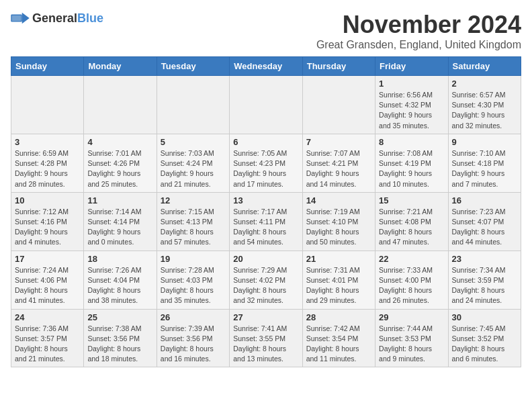  Describe the element at coordinates (339, 142) in the screenshot. I see `day-number: 7` at that location.